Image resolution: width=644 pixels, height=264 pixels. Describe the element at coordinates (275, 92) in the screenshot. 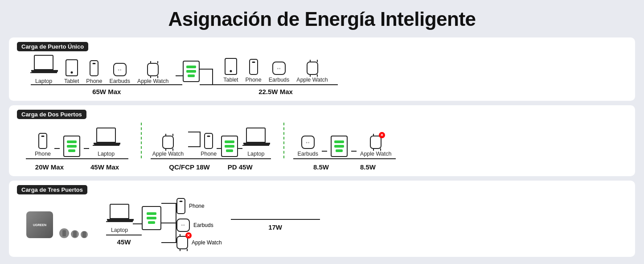

I see `power-label-right-1: 22.5W Max` at that location.